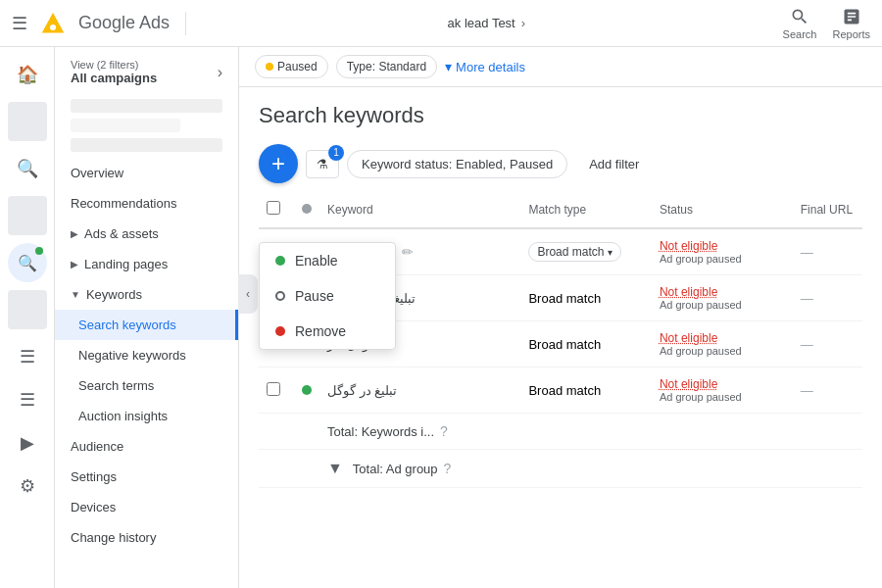  What do you see at coordinates (722, 390) in the screenshot?
I see `row4-status-col-cell: Not eligible Ad group paused` at bounding box center [722, 390].